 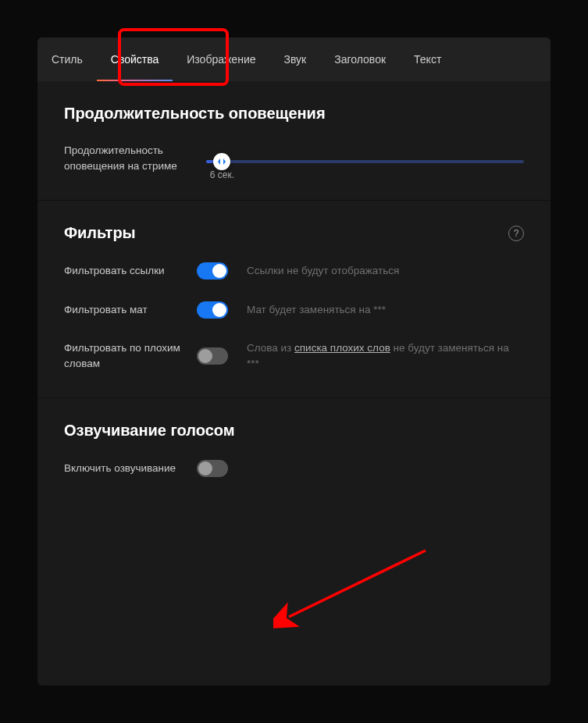 I want to click on tab-sound: Звук, so click(x=295, y=59).